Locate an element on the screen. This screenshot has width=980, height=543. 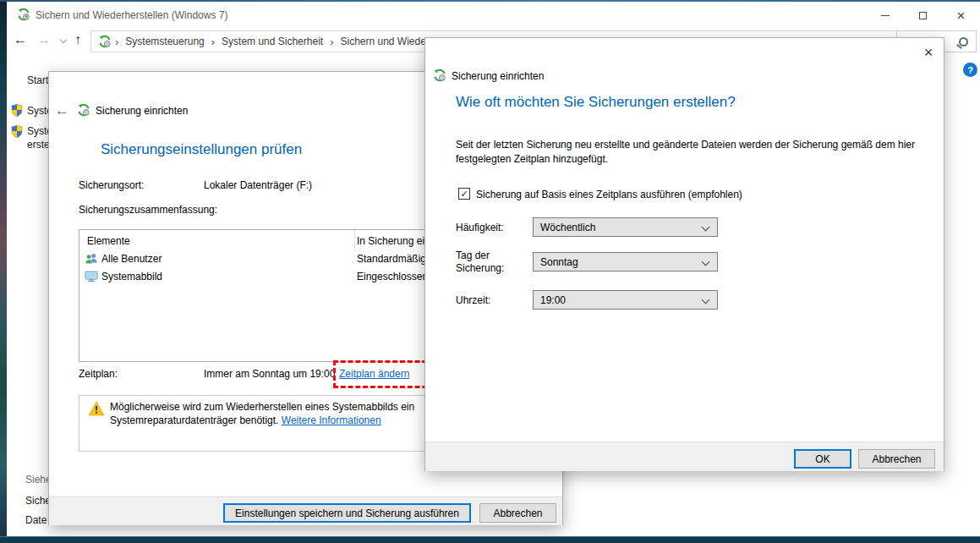
sidebar-item-home: Start is located at coordinates (37, 80).